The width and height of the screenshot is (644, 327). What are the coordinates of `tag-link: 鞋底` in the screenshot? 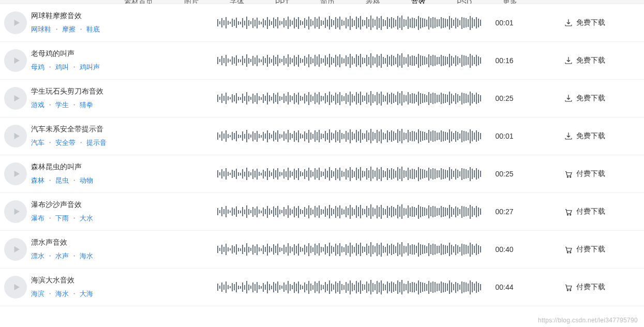 It's located at (93, 29).